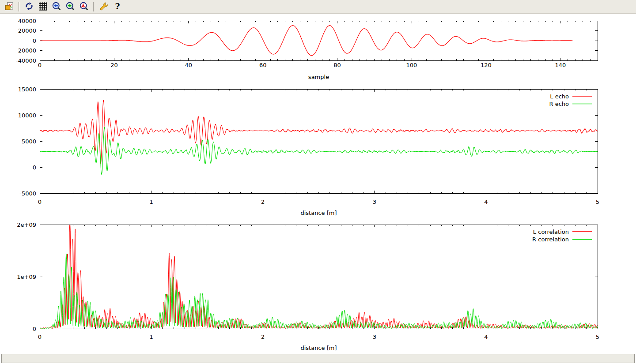 The image size is (636, 364). I want to click on y-tick-label: 2e+09, so click(26, 225).